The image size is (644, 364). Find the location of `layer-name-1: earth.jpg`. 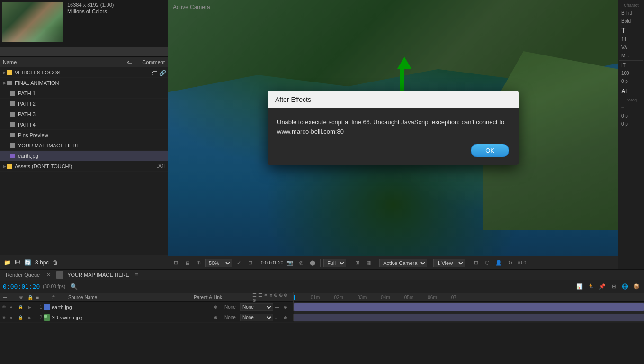

layer-name-1: earth.jpg is located at coordinates (132, 307).